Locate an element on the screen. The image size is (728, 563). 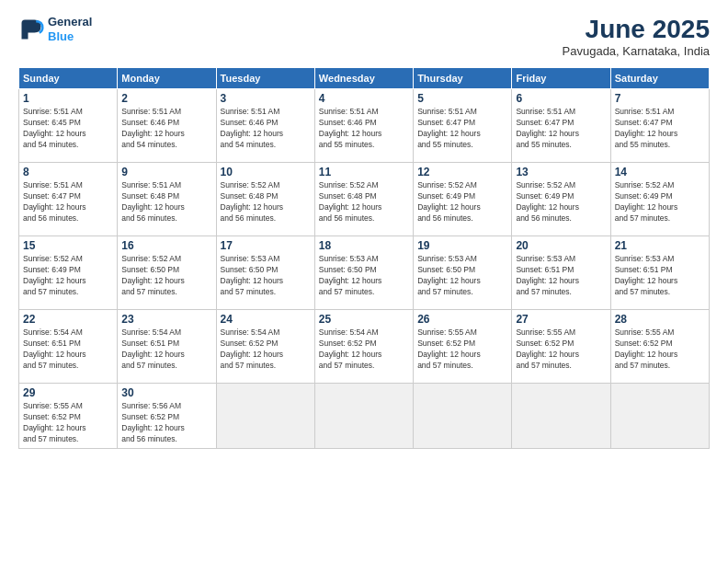
day-cell-5: 5 Sunrise: 5:51 AMSunset: 6:47 PMDayligh… is located at coordinates (463, 126).